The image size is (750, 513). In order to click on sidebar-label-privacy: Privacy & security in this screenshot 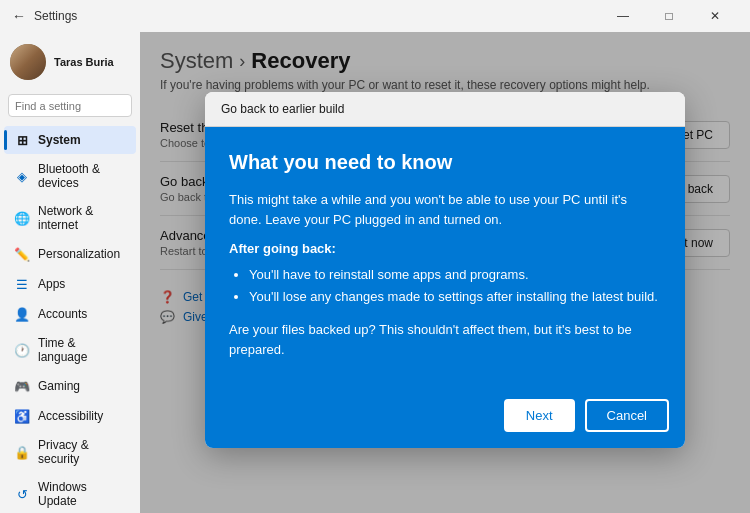, I will do `click(82, 452)`.